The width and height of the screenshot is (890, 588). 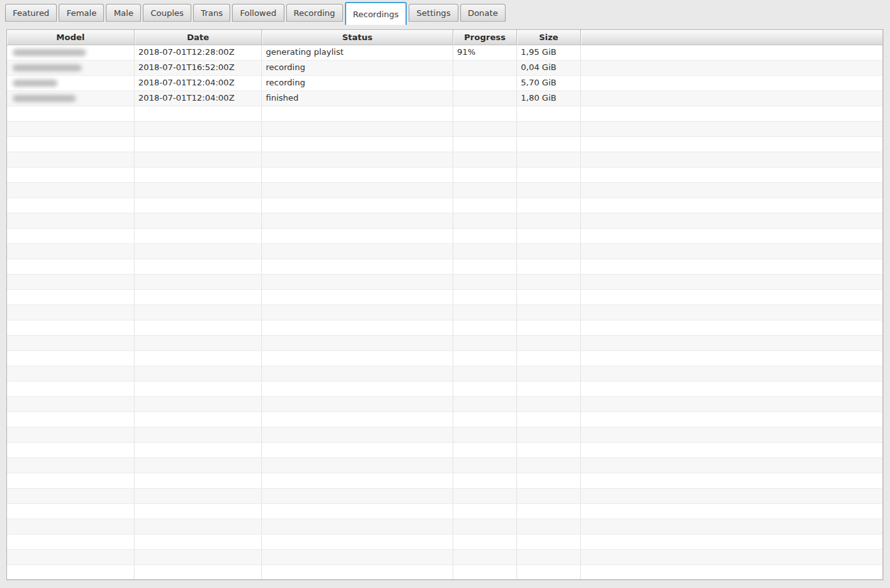 I want to click on cell-date: 2018-07-01T12:04:00Z, so click(x=198, y=98).